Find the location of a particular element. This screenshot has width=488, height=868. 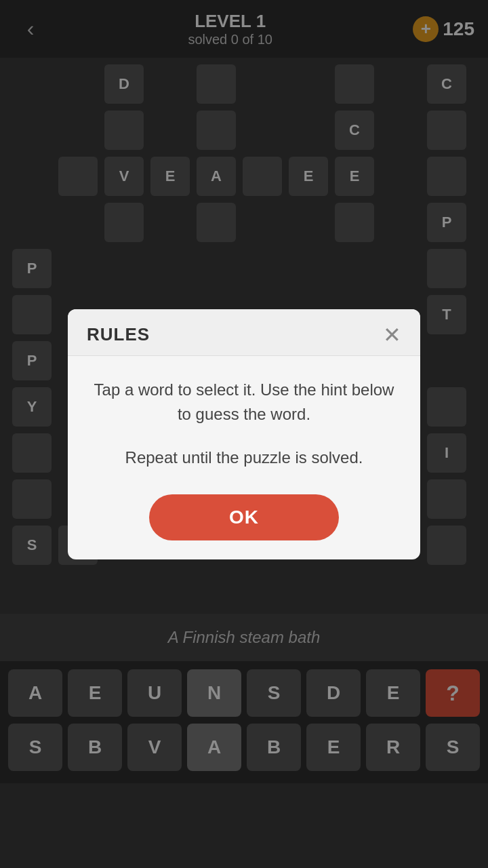

modal-rule-1: Tap a word to select it. Use the hint be… is located at coordinates (244, 402).